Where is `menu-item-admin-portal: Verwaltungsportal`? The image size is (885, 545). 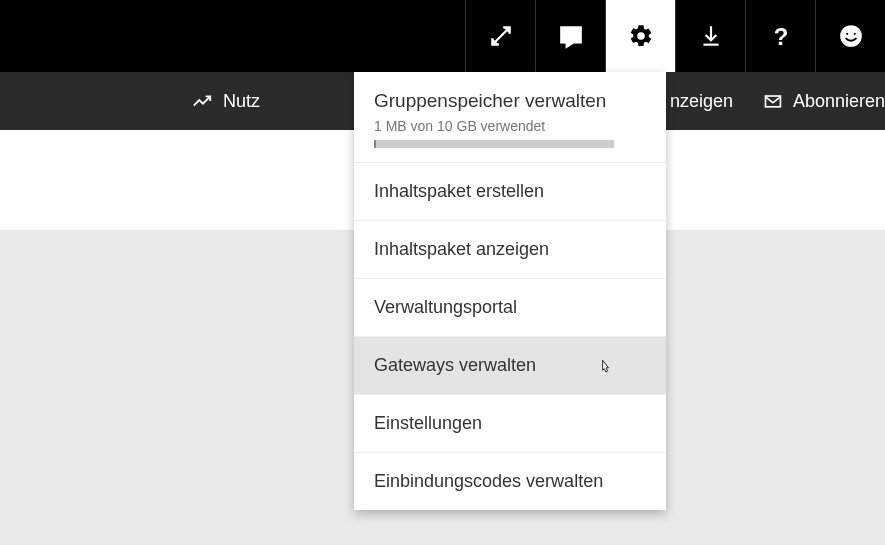 menu-item-admin-portal: Verwaltungsportal is located at coordinates (510, 308).